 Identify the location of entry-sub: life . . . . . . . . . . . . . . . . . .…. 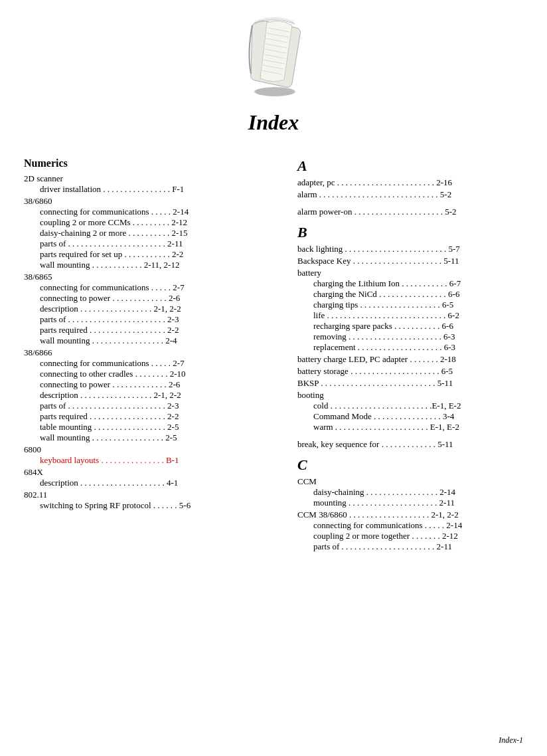
(410, 316).